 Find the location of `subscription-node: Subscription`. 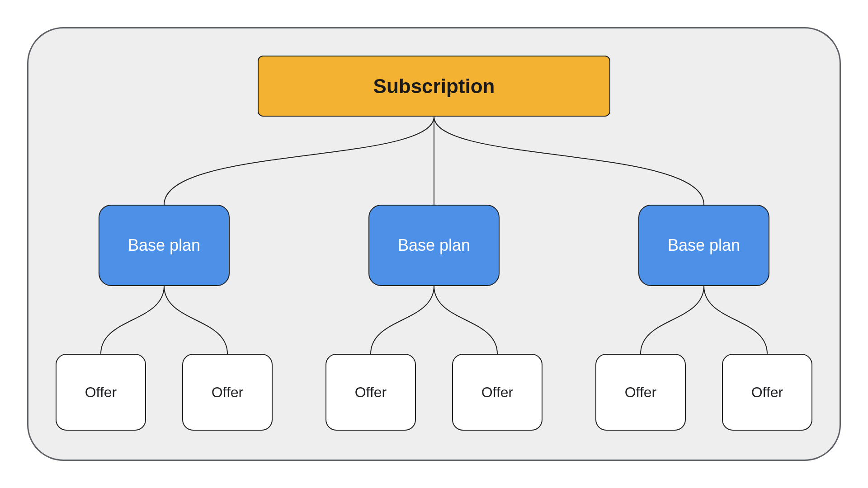

subscription-node: Subscription is located at coordinates (434, 86).